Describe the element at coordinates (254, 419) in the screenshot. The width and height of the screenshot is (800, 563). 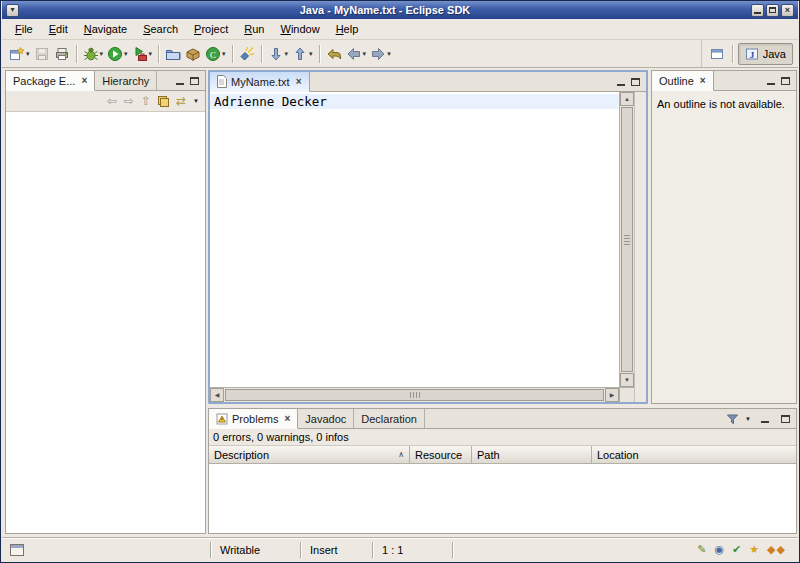
I see `tab-problems: Problems ×` at that location.